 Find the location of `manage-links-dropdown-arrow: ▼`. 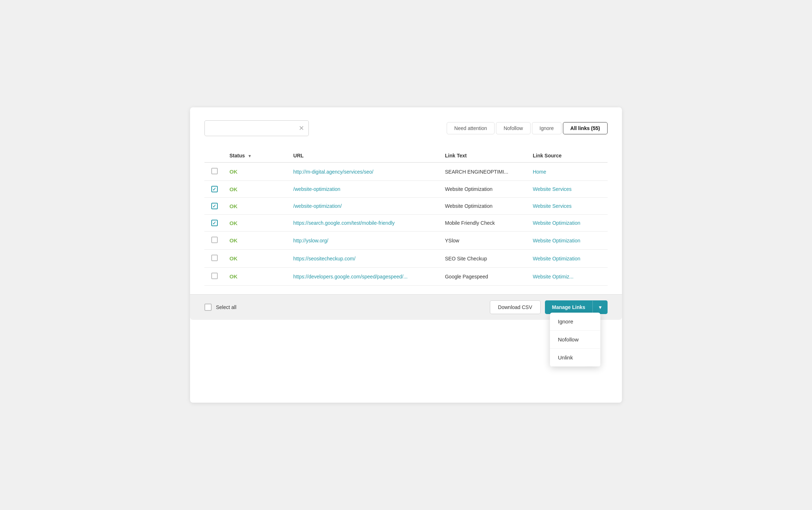

manage-links-dropdown-arrow: ▼ is located at coordinates (600, 308).